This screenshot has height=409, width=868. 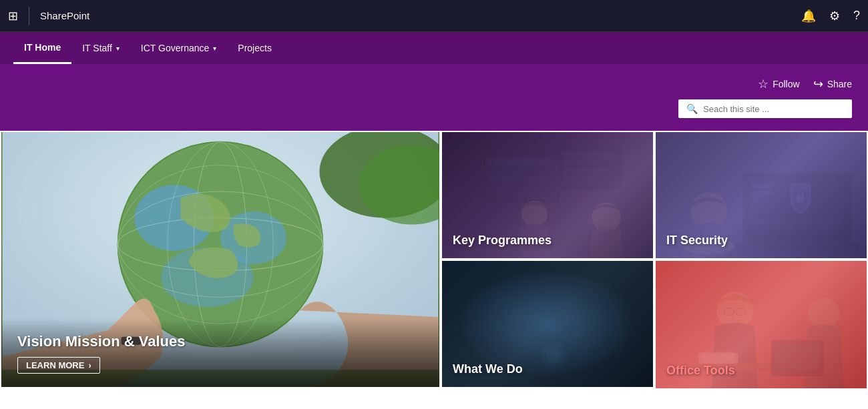 I want to click on divider, so click(x=29, y=16).